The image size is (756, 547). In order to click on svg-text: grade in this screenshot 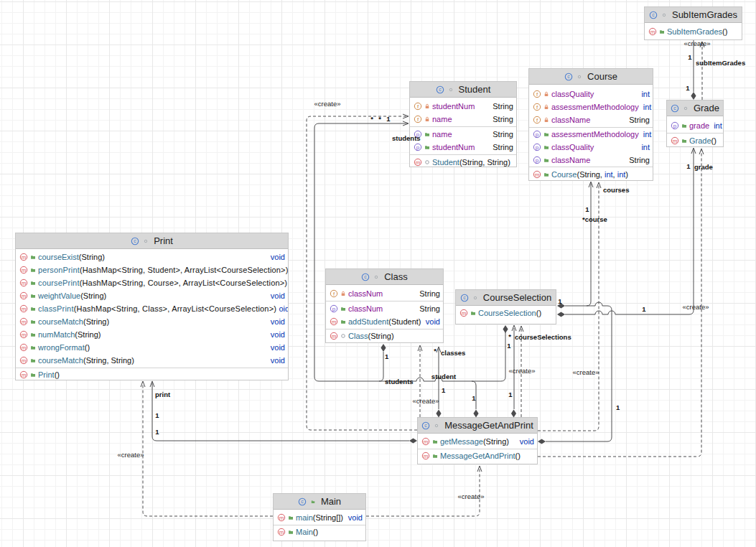, I will do `click(704, 167)`.